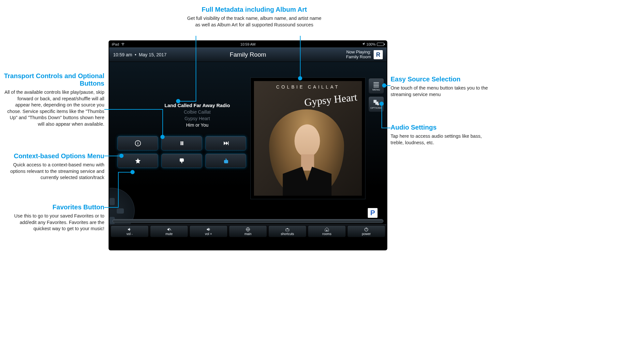 The width and height of the screenshot is (639, 364). I want to click on location-icon, so click(364, 44).